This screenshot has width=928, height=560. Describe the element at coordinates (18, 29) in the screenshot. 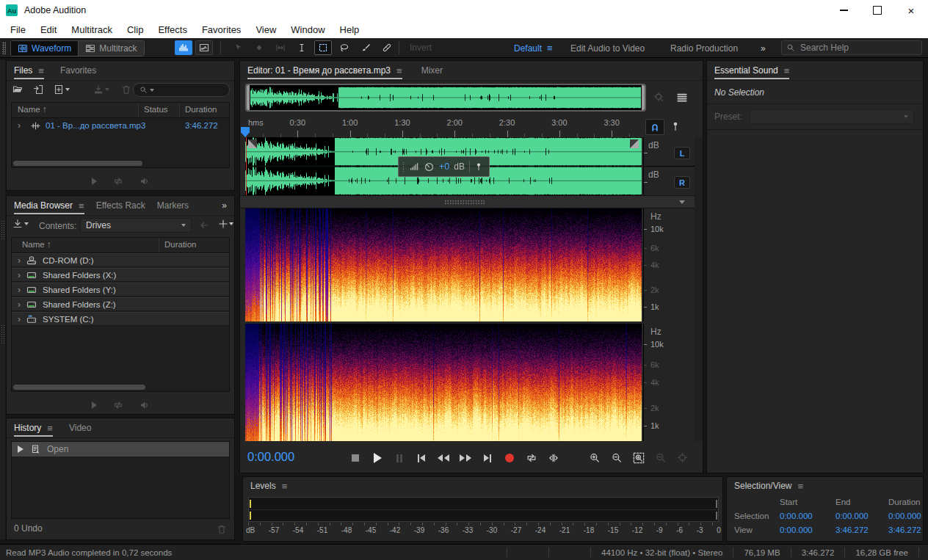

I see `menu-file: File` at that location.